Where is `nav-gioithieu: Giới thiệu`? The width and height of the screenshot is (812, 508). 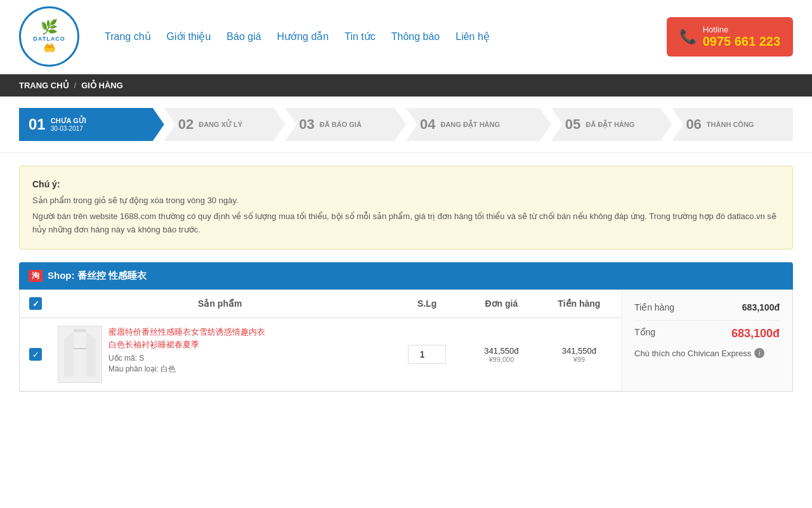
nav-gioithieu: Giới thiệu is located at coordinates (189, 37).